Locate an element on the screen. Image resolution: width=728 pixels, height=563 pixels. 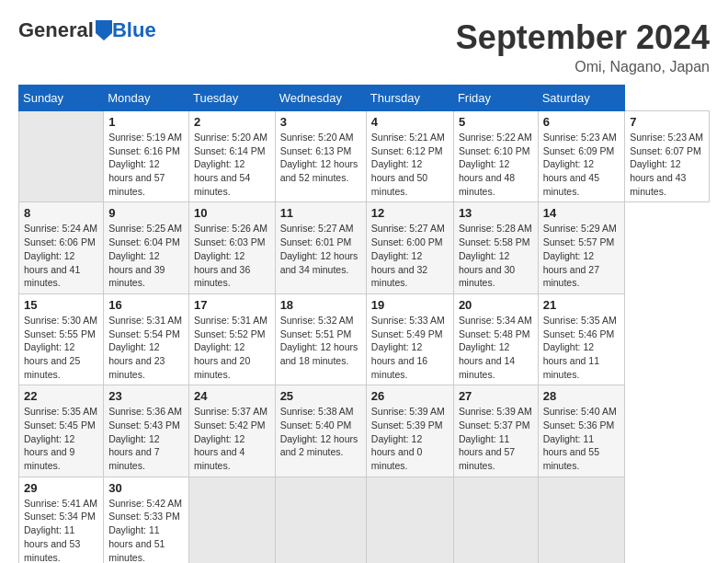
day-number: 4 is located at coordinates (410, 121).